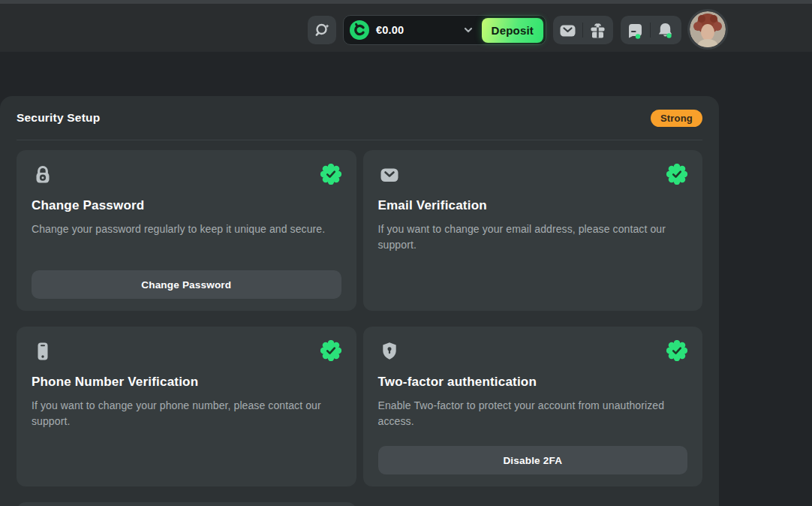  Describe the element at coordinates (389, 351) in the screenshot. I see `shield-lock-icon` at that location.